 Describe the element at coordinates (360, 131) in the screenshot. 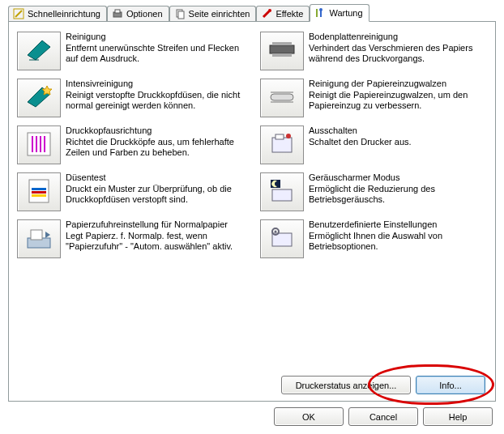

I see `entry-title: Ausschalten` at that location.